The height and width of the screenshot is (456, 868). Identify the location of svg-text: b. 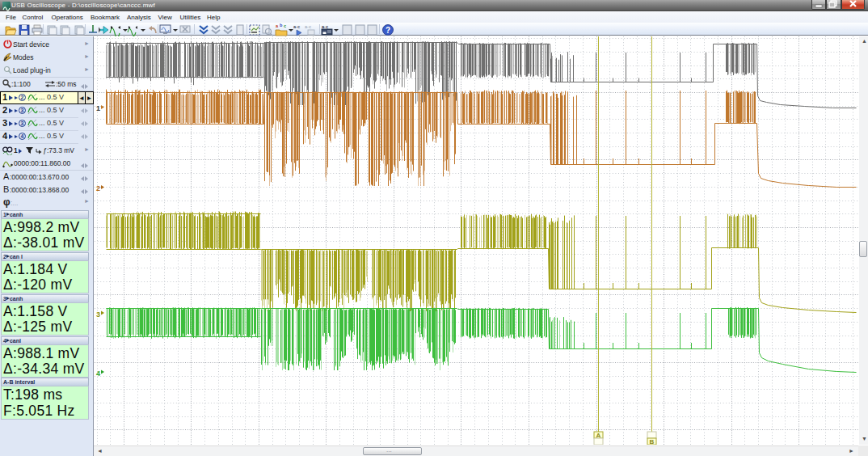
(281, 26).